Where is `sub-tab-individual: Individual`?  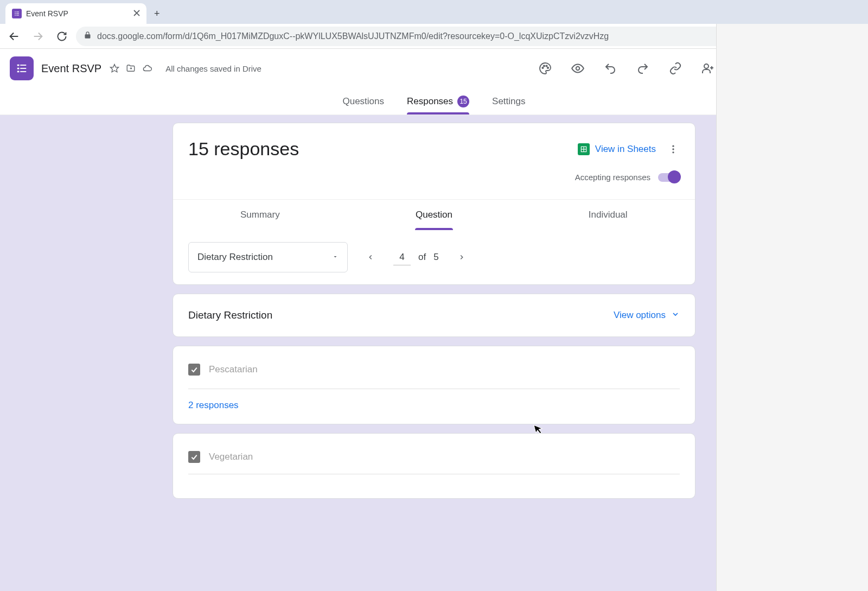
sub-tab-individual: Individual is located at coordinates (608, 215).